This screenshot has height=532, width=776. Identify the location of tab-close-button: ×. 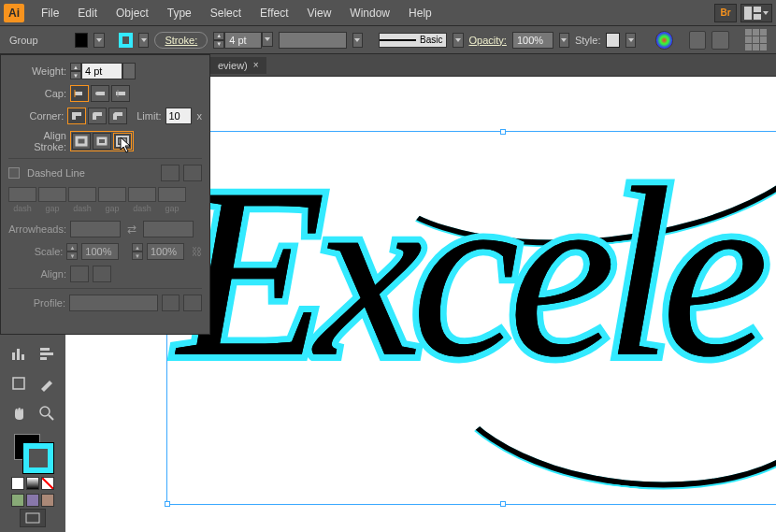
(256, 65).